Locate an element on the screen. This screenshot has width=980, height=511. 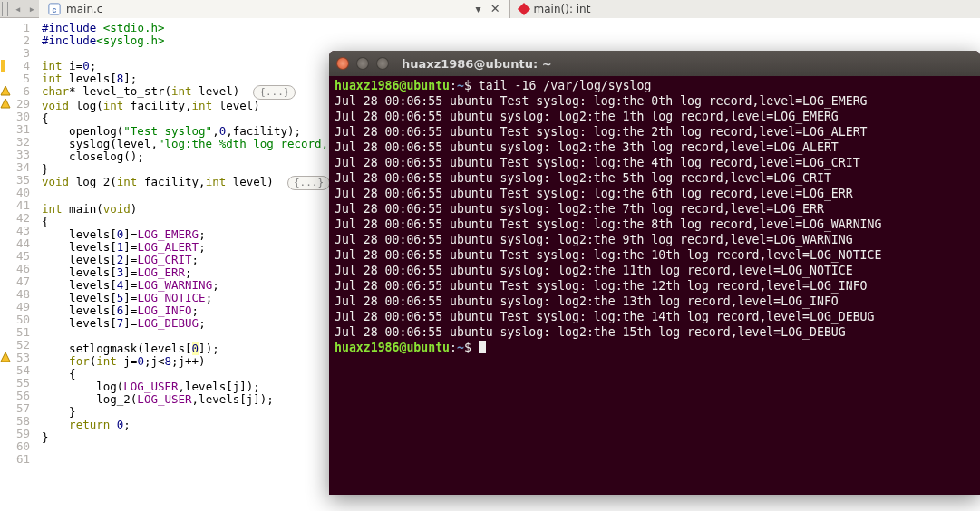
c-file-icon: c is located at coordinates (54, 9).